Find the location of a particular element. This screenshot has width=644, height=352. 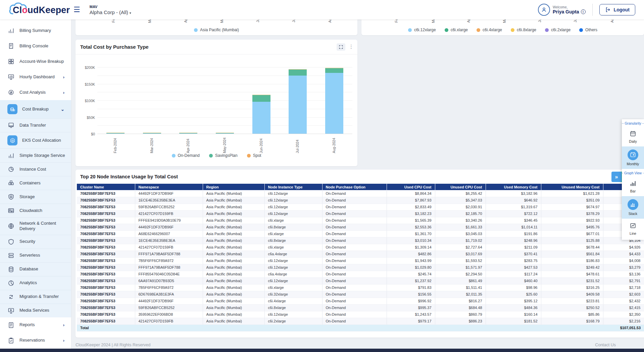

table-cell: $283.75 is located at coordinates (513, 261).